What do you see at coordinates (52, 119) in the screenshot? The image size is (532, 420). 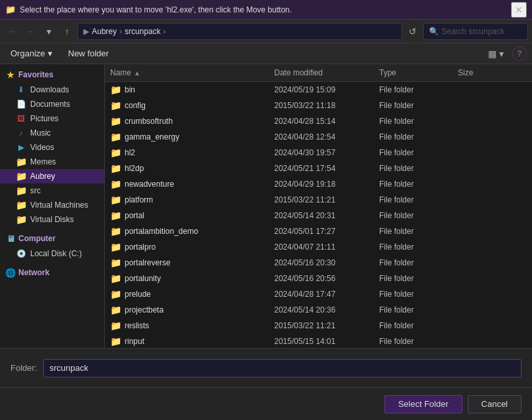 I see `sidebar-item-pictures: 🖼 Pictures` at bounding box center [52, 119].